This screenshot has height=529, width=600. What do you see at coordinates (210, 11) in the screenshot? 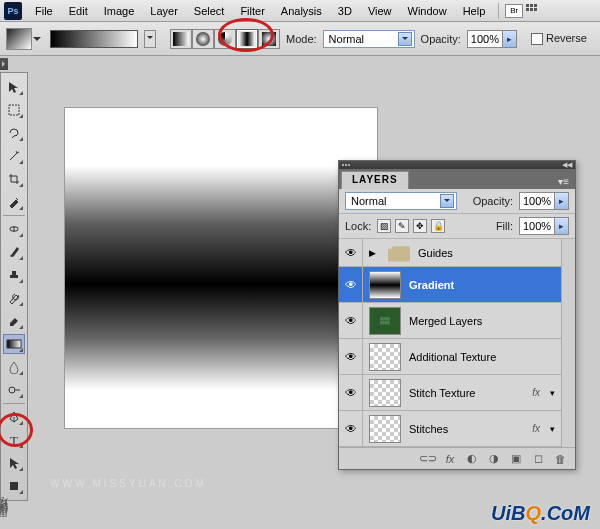
I see `menu-select: Select` at bounding box center [210, 11].